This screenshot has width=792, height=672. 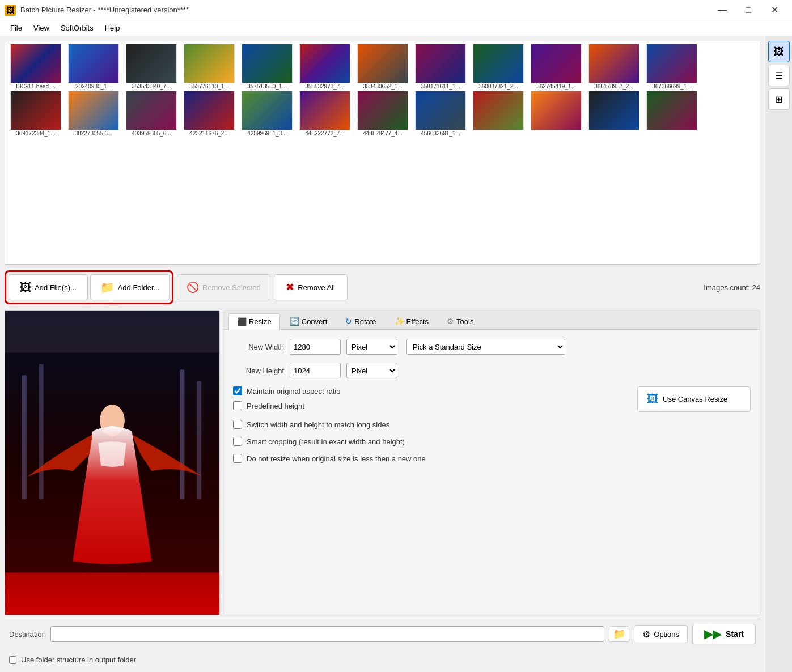 I want to click on start-label: Start, so click(x=735, y=634).